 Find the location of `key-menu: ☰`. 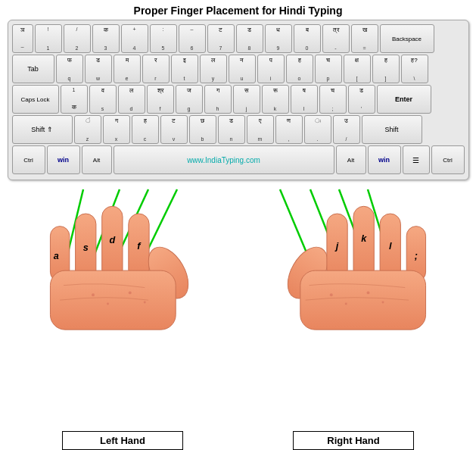

key-menu: ☰ is located at coordinates (416, 160).